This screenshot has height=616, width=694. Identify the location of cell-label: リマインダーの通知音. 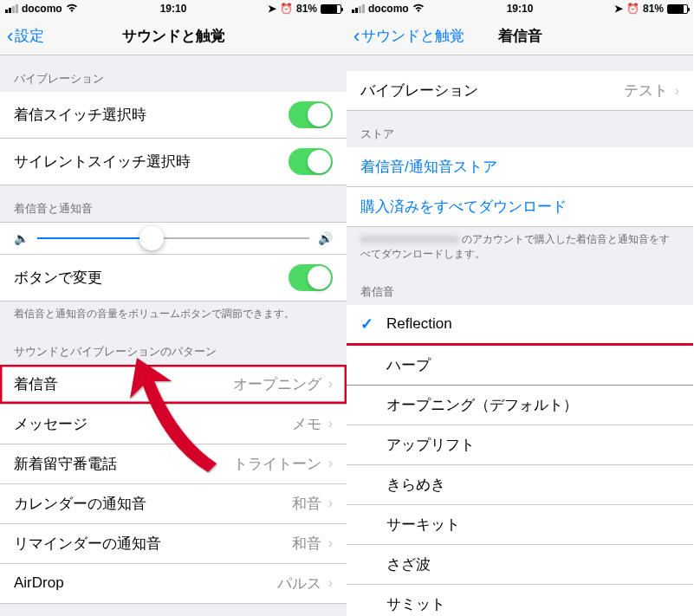
(88, 544).